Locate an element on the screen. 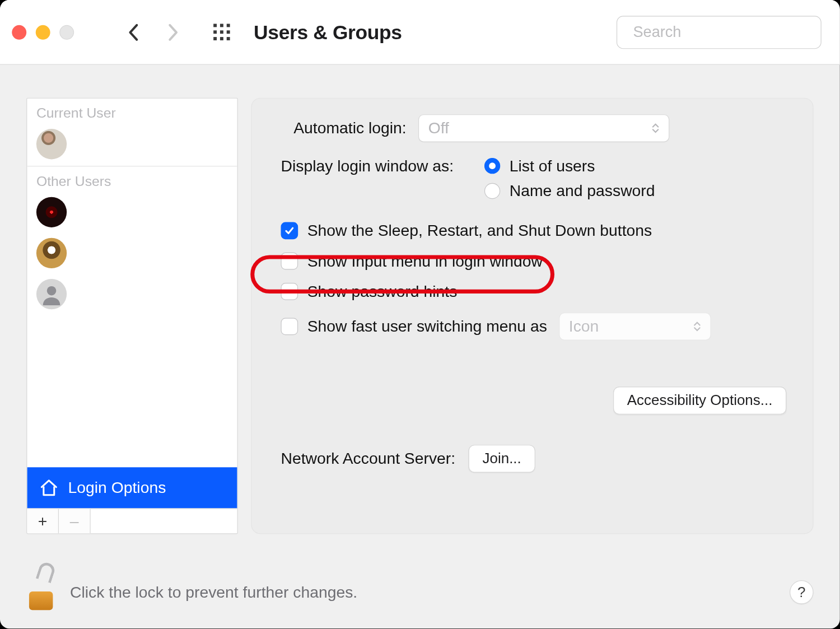 The width and height of the screenshot is (840, 629). current-user-row is located at coordinates (132, 146).